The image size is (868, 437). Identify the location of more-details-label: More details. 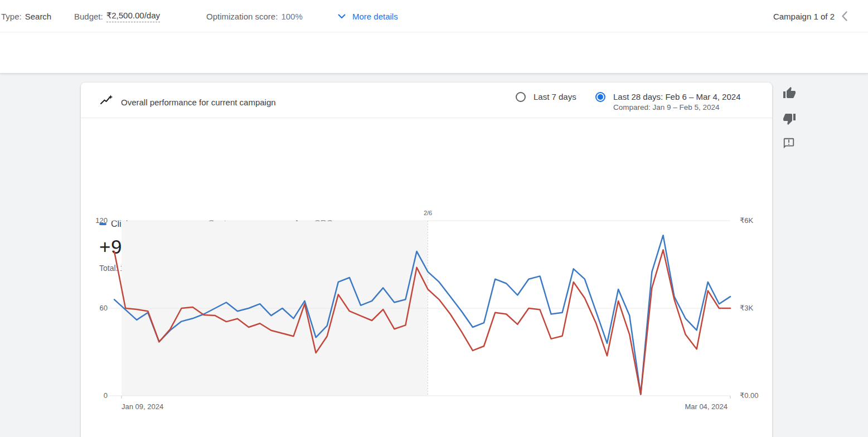
(375, 17).